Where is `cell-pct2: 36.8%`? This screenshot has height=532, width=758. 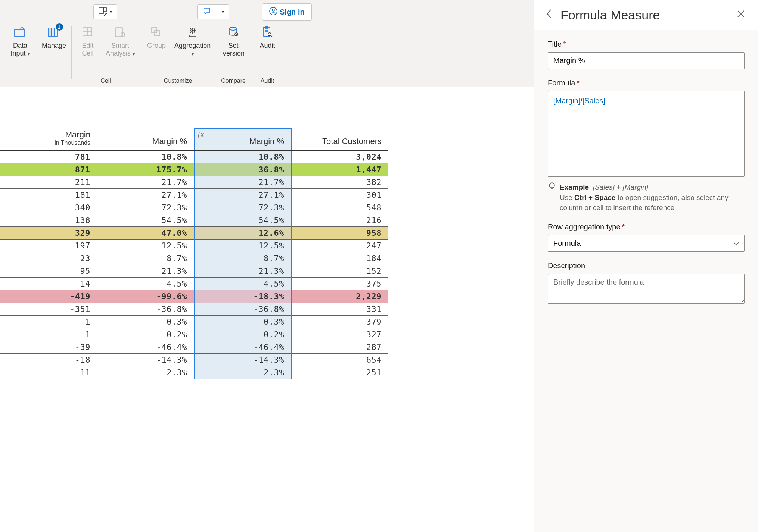 cell-pct2: 36.8% is located at coordinates (243, 170).